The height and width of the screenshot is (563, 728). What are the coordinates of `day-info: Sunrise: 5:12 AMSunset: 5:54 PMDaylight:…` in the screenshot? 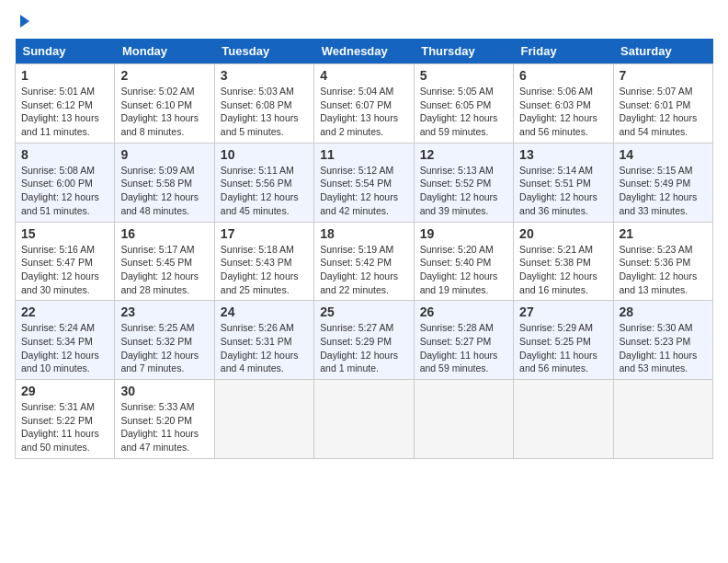 It's located at (364, 191).